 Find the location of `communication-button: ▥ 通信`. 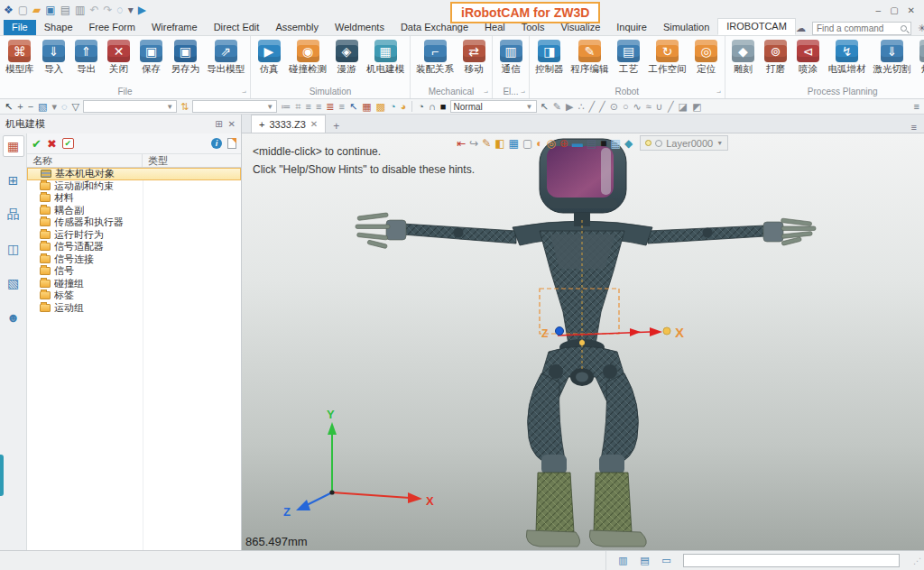

communication-button: ▥ 通信 is located at coordinates (511, 58).